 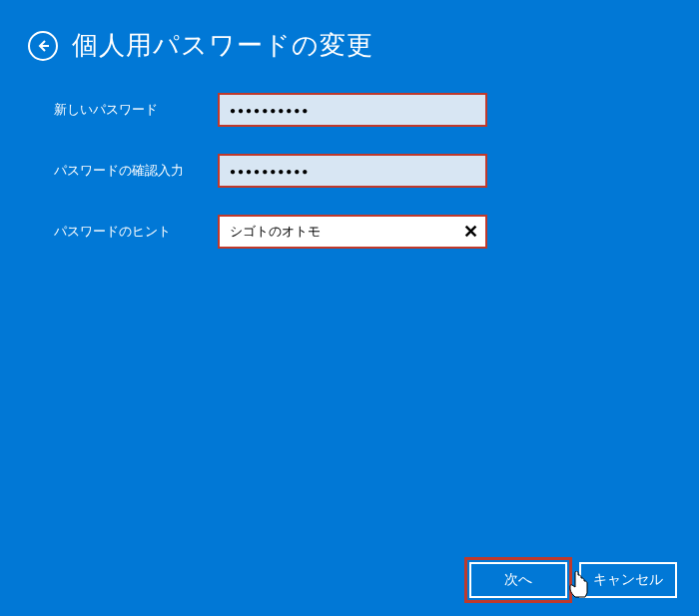 I want to click on hint-input, so click(x=352, y=232).